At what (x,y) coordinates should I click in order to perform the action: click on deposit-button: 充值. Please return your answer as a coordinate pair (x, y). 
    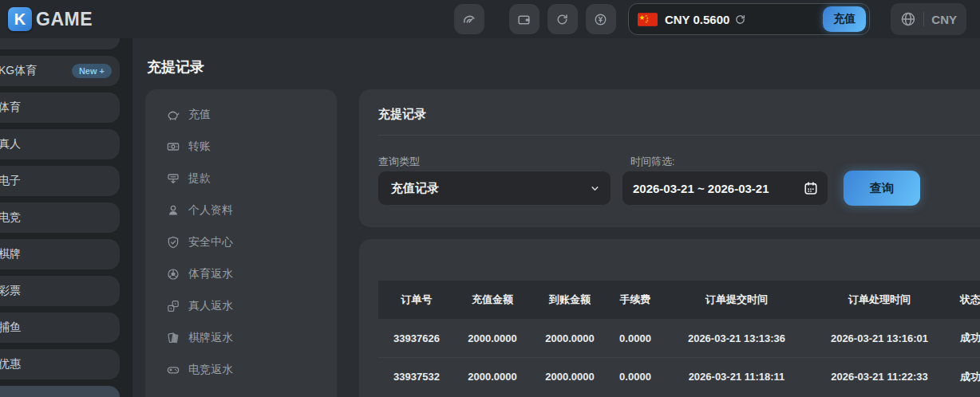
    Looking at the image, I should click on (844, 19).